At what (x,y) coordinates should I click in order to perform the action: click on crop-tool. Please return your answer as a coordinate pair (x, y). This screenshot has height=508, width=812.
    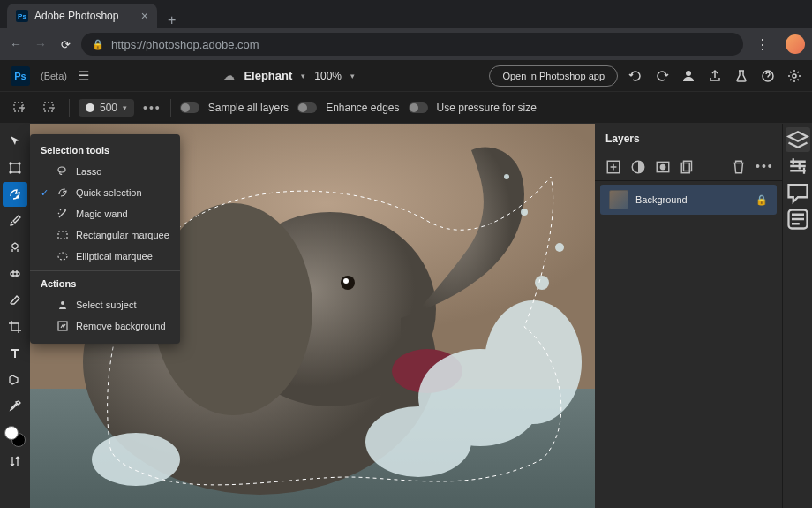
    Looking at the image, I should click on (15, 327).